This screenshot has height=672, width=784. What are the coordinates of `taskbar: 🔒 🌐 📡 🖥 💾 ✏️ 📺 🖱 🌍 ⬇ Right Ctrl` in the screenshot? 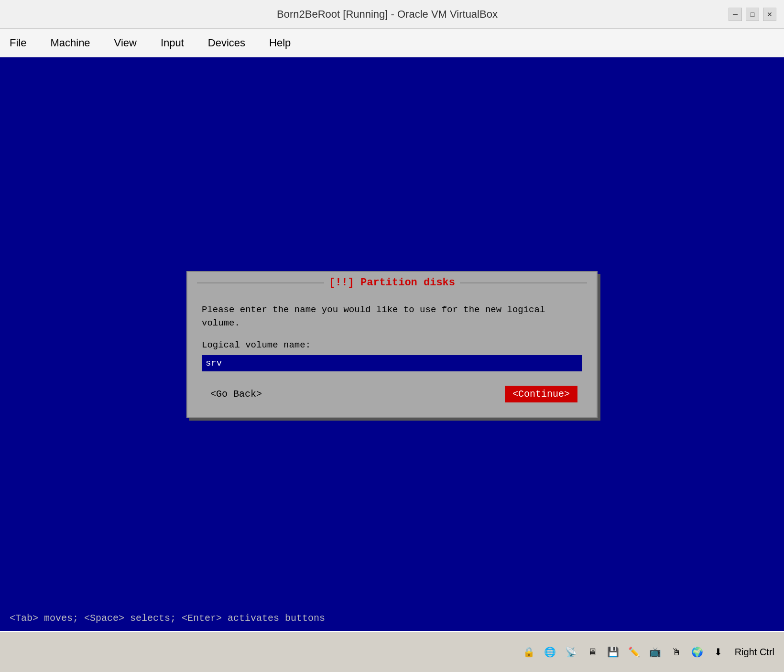 It's located at (392, 651).